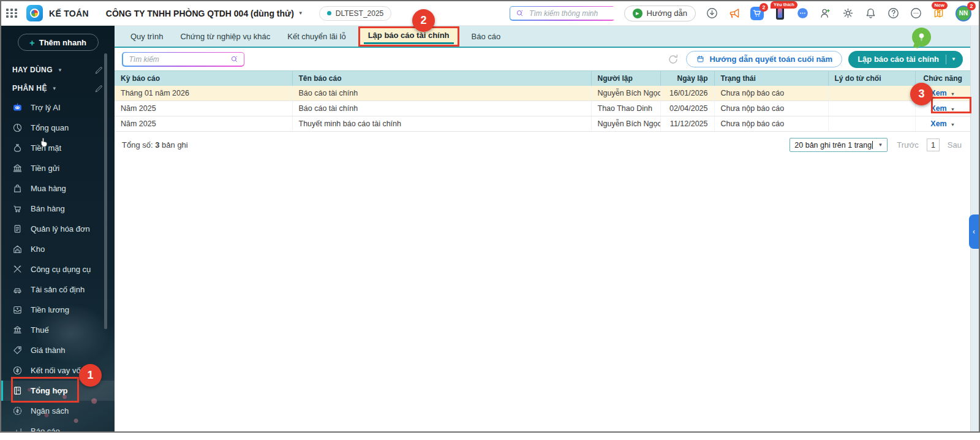  Describe the element at coordinates (543, 93) in the screenshot. I see `table-row: Tháng 01 năm 2026Báo cáo tài chínhNguyễn…` at that location.